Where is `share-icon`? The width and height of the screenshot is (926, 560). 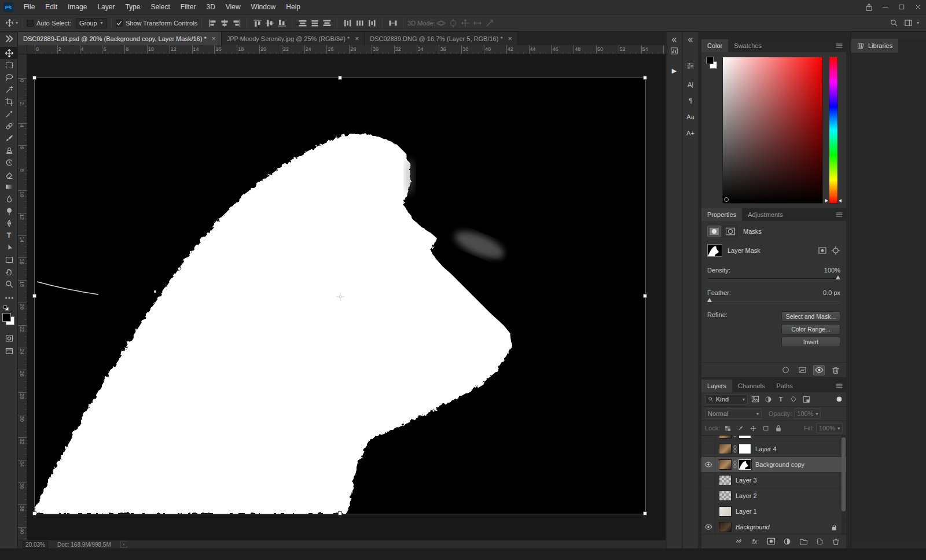
share-icon is located at coordinates (869, 7).